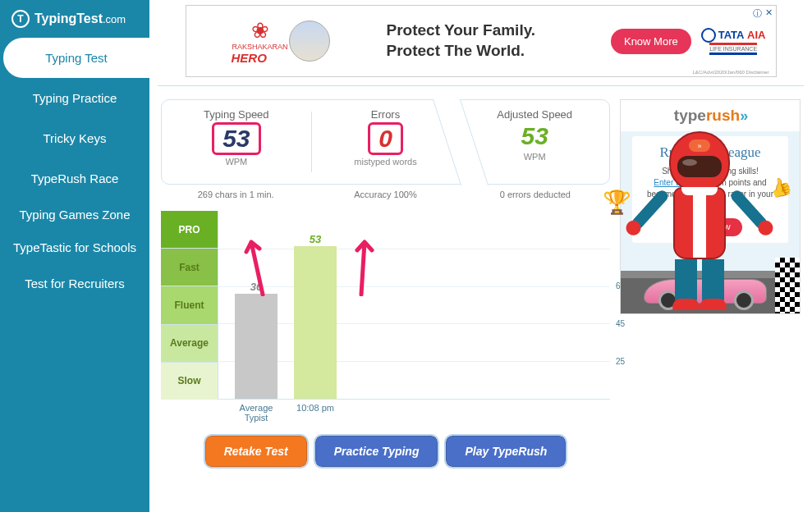 This screenshot has height=512, width=812. What do you see at coordinates (621, 361) in the screenshot?
I see `y-tick-25: 25` at bounding box center [621, 361].